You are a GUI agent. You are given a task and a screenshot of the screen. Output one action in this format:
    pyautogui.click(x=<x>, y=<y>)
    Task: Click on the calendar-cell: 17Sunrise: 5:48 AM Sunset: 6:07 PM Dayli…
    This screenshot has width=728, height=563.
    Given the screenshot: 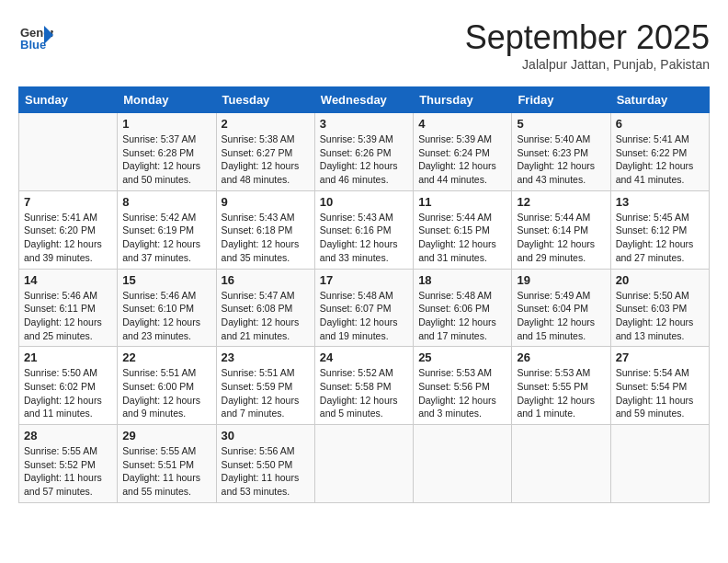 What is the action you would take?
    pyautogui.click(x=364, y=307)
    